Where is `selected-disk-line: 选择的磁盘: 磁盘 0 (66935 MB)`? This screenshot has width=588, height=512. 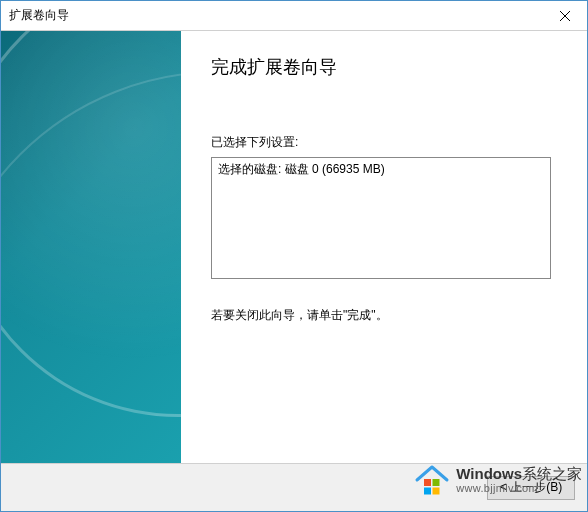
selected-disk-line: 选择的磁盘: 磁盘 0 (66935 MB) is located at coordinates (381, 170).